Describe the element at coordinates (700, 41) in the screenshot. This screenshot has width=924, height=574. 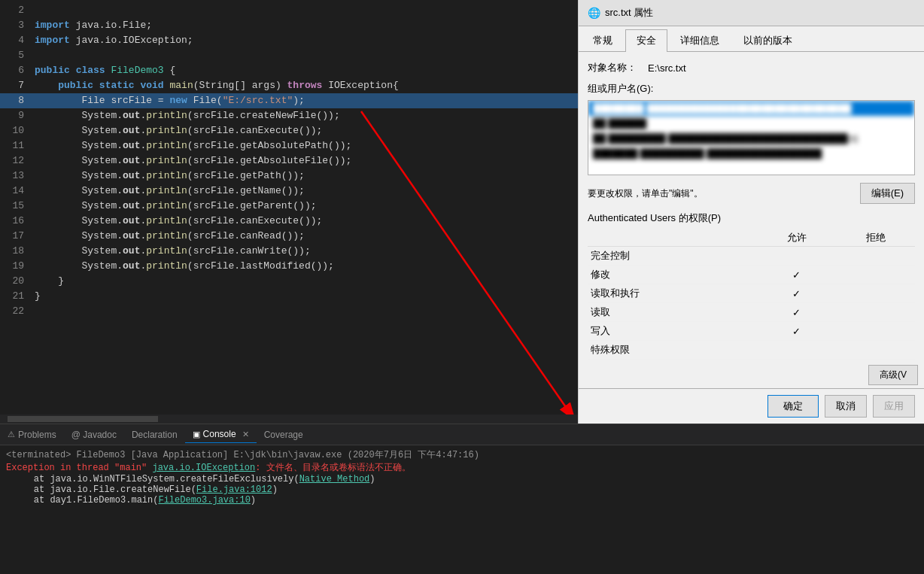
I see `tab-details: 详细信息` at that location.